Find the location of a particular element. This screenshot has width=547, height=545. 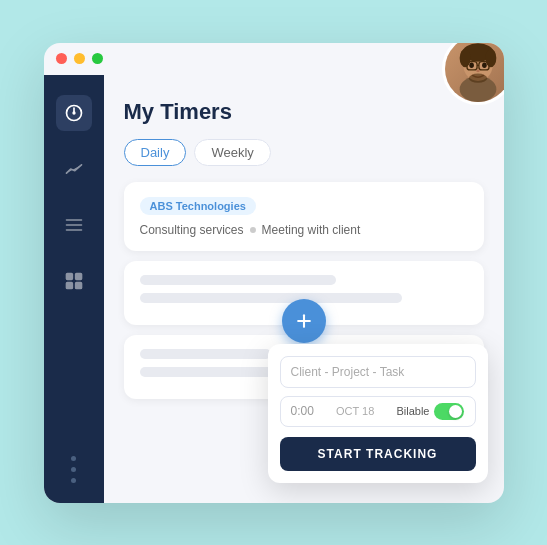

minimize-button is located at coordinates (80, 58).